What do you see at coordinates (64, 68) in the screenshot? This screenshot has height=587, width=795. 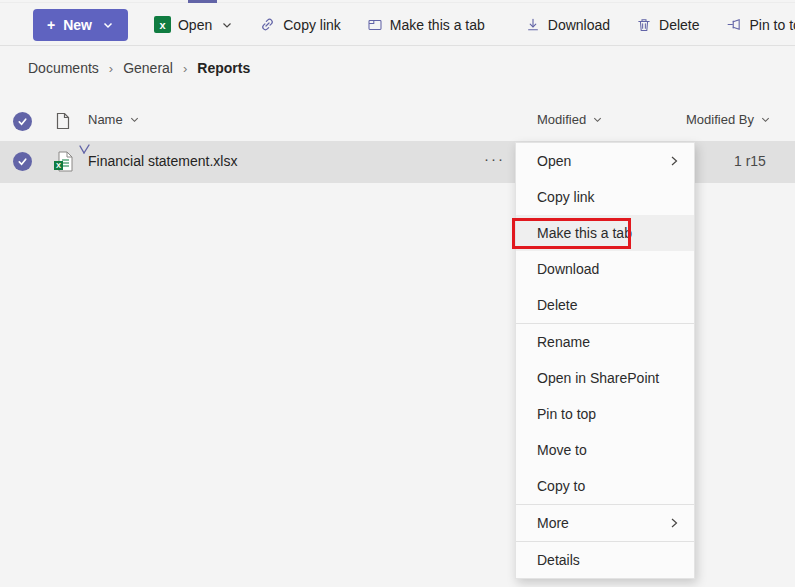 I see `breadcrumb-item-documents: Documents` at bounding box center [64, 68].